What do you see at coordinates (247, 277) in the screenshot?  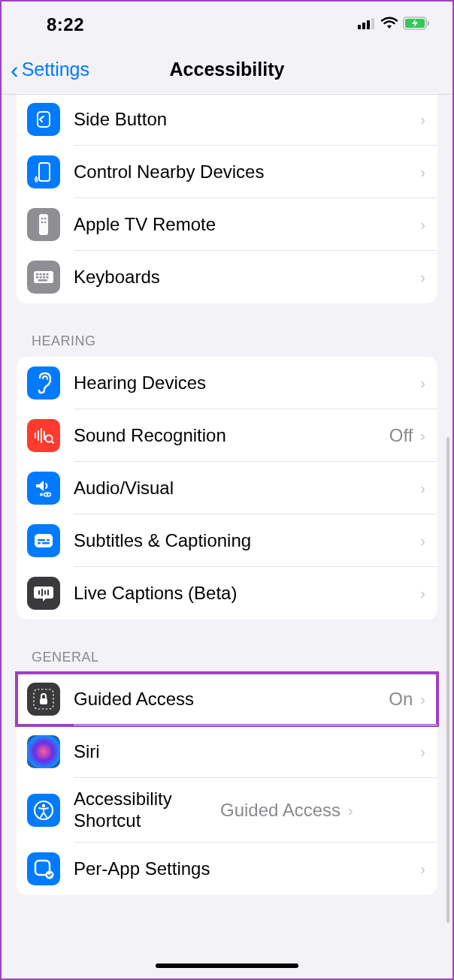 I see `row-label: Keyboards` at bounding box center [247, 277].